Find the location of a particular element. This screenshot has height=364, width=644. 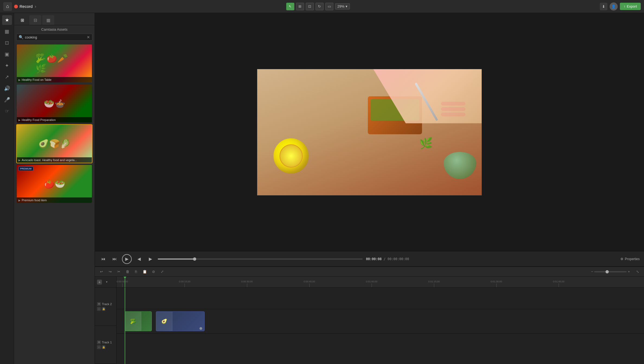

timeline-scrubber is located at coordinates (260, 259).